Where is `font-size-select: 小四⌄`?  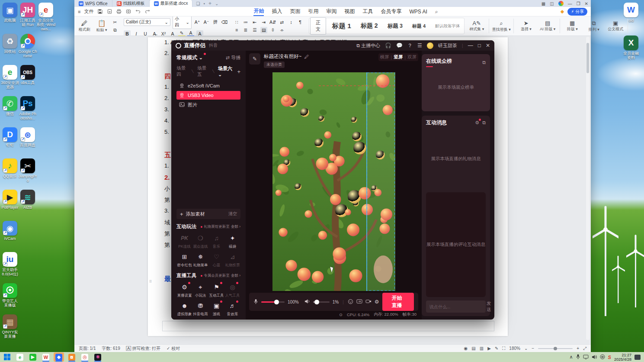 font-size-select: 小四⌄ is located at coordinates (182, 22).